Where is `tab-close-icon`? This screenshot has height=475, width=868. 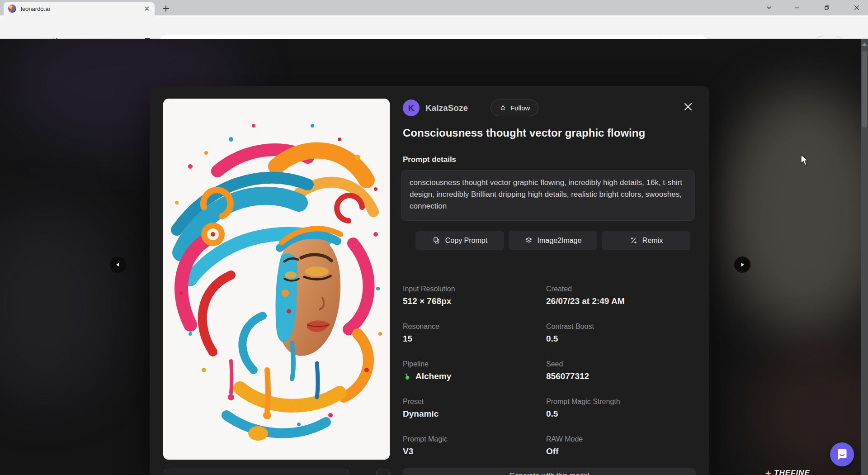 tab-close-icon is located at coordinates (147, 9).